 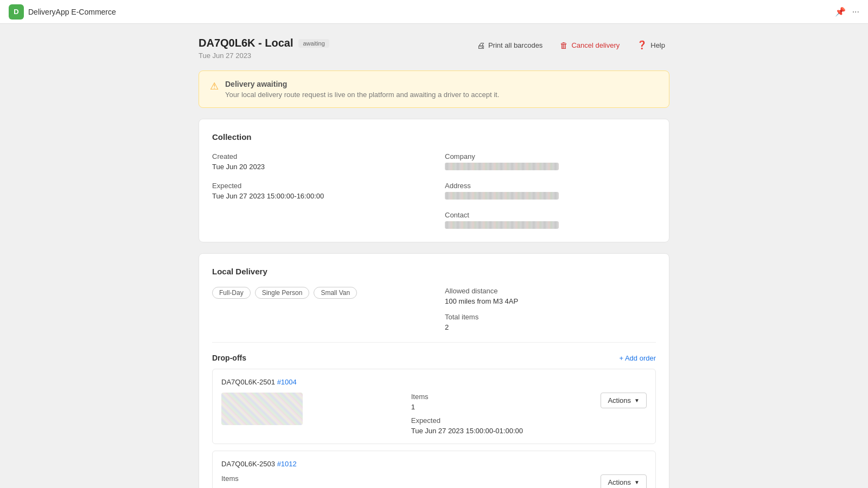 I want to click on created-label: Created, so click(x=318, y=156).